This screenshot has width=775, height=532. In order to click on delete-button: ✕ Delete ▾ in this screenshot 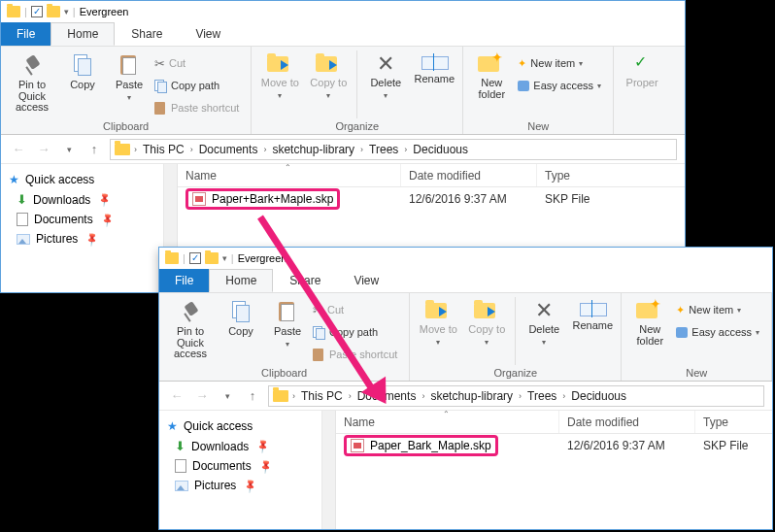, I will do `click(386, 76)`.